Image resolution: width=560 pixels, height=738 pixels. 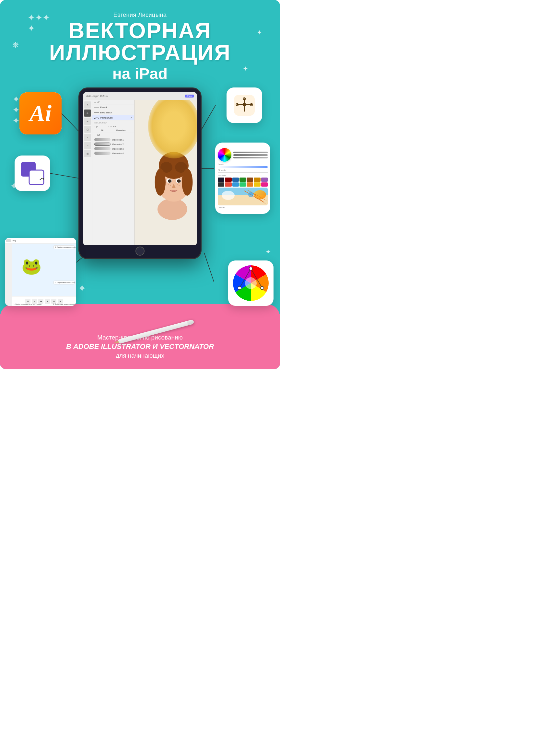 What do you see at coordinates (103, 96) in the screenshot?
I see `toolbar-zoom: 43.51%` at bounding box center [103, 96].